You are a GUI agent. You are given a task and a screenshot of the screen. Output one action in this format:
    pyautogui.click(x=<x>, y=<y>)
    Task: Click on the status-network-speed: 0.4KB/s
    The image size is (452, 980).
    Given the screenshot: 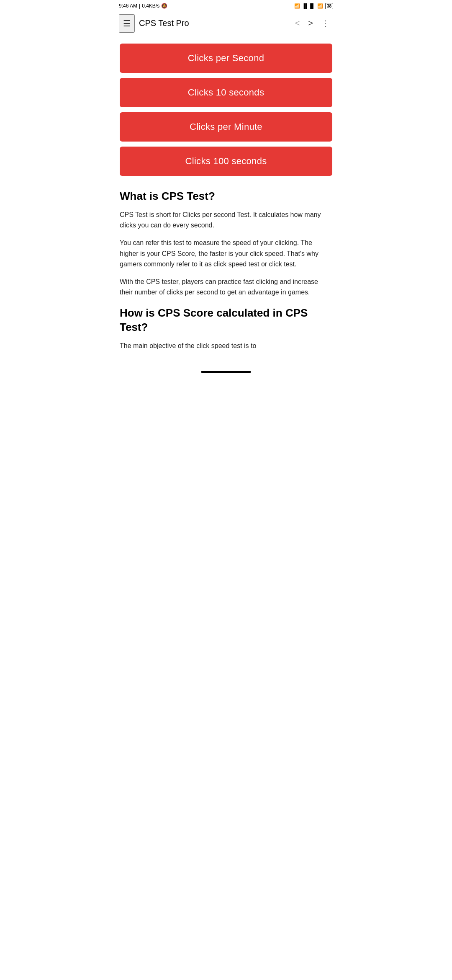 What is the action you would take?
    pyautogui.click(x=151, y=6)
    